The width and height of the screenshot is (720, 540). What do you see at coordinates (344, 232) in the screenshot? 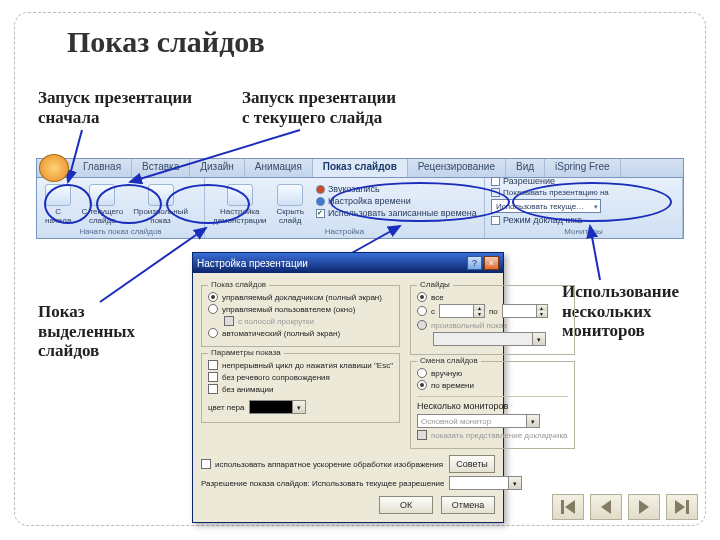
I see `group-setup-label: Настройка` at bounding box center [344, 232].